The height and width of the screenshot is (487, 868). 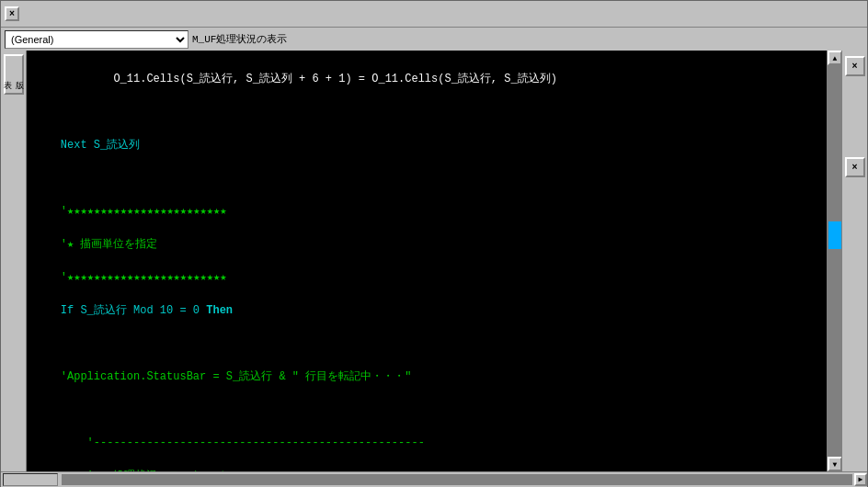 I want to click on right-btn-2: ×, so click(x=855, y=167).